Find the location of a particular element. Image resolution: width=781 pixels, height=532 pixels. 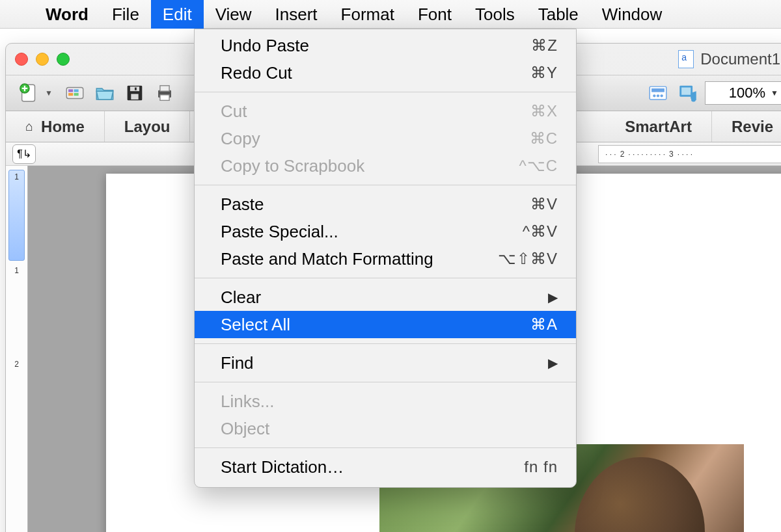

vertical-ruler: 1 1 2 is located at coordinates (17, 349).